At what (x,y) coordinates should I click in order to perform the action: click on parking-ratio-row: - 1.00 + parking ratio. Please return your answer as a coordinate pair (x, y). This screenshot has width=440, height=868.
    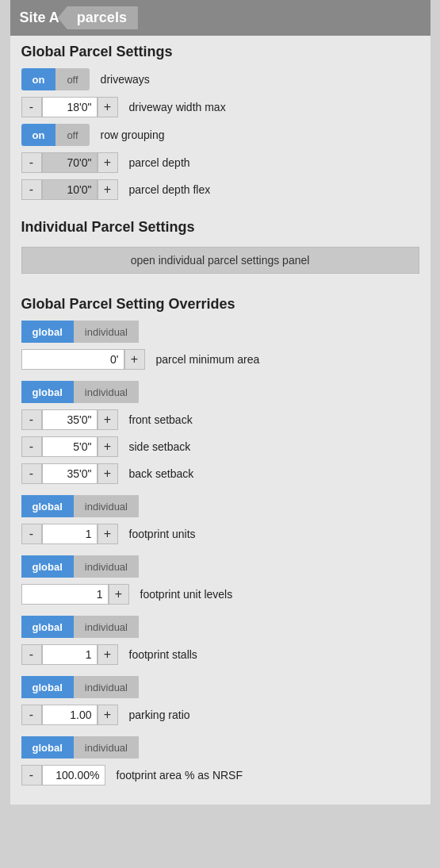
    Looking at the image, I should click on (220, 715).